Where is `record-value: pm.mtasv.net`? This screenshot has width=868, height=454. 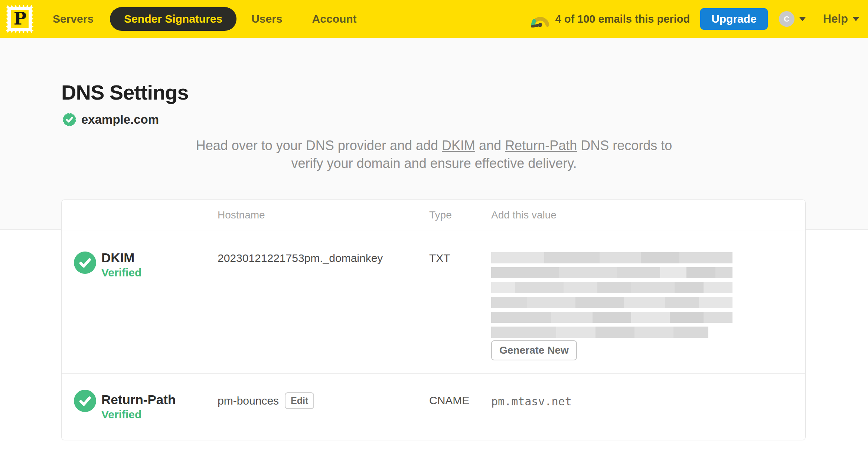
record-value: pm.mtasv.net is located at coordinates (532, 401).